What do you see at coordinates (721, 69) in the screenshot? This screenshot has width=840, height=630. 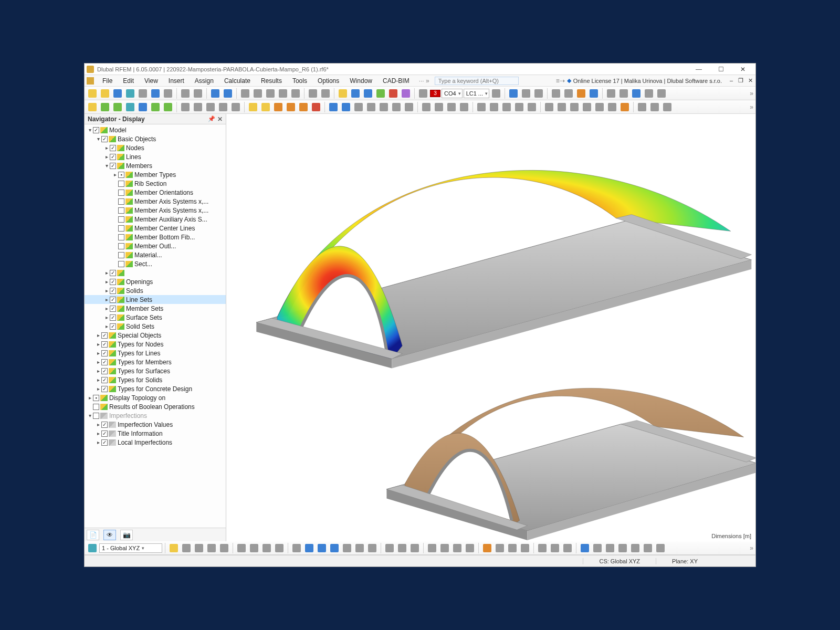 I see `maximize-button: ☐` at bounding box center [721, 69].